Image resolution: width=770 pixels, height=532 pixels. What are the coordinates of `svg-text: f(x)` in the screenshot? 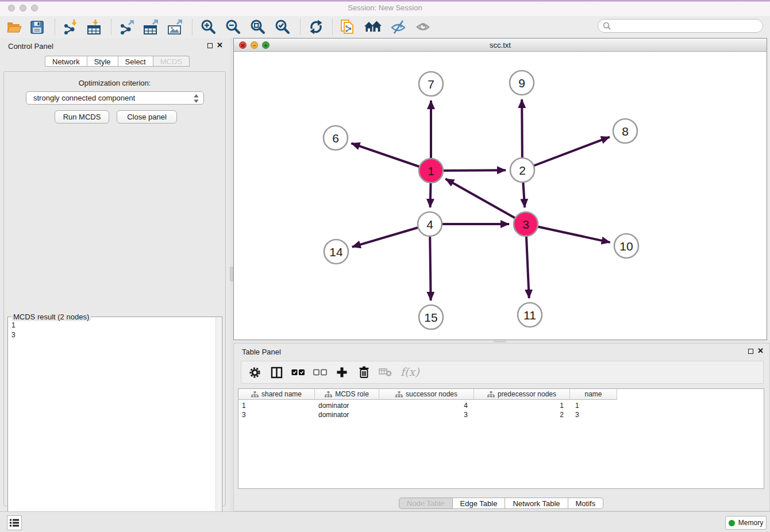 It's located at (410, 372).